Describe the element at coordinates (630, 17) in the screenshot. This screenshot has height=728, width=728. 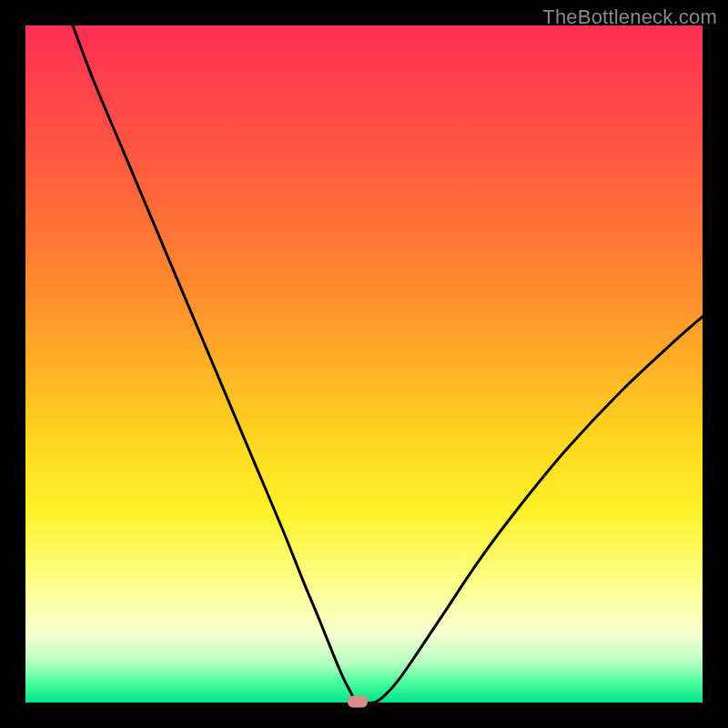
I see `watermark-text: TheBottleneck.com` at that location.